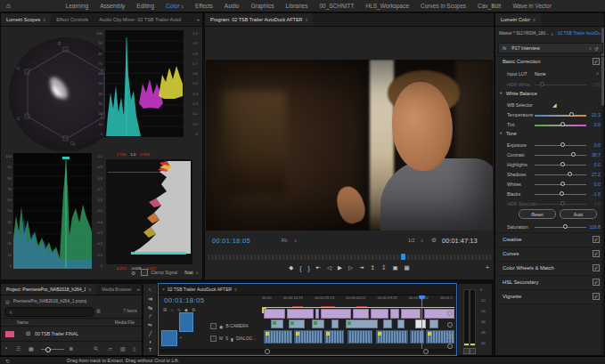 This screenshot has width=605, height=364. Describe the element at coordinates (319, 268) in the screenshot. I see `go-to-in-button: ⇤` at that location.